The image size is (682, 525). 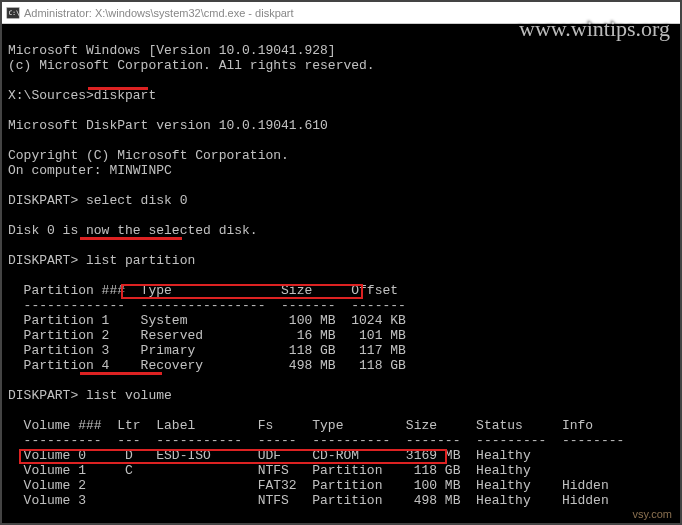 I want to click on partition-header: Partition ### Type Size Offset, so click(x=203, y=290).